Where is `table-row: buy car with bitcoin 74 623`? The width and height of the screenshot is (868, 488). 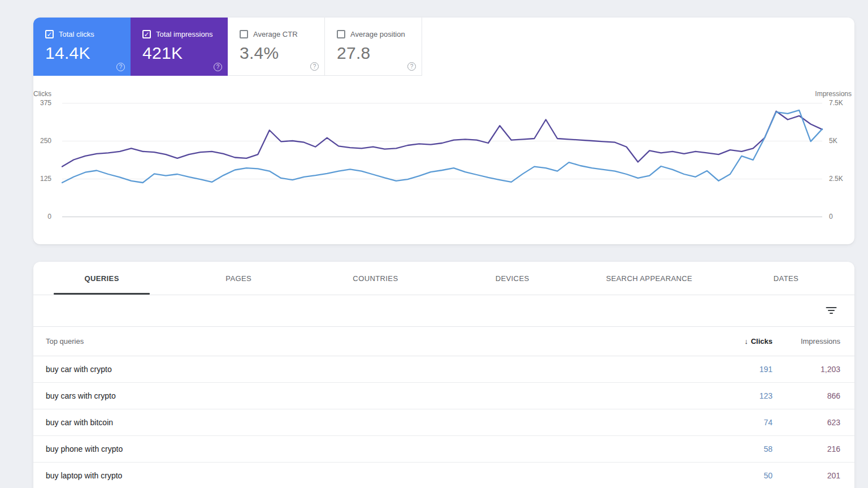 table-row: buy car with bitcoin 74 623 is located at coordinates (444, 423).